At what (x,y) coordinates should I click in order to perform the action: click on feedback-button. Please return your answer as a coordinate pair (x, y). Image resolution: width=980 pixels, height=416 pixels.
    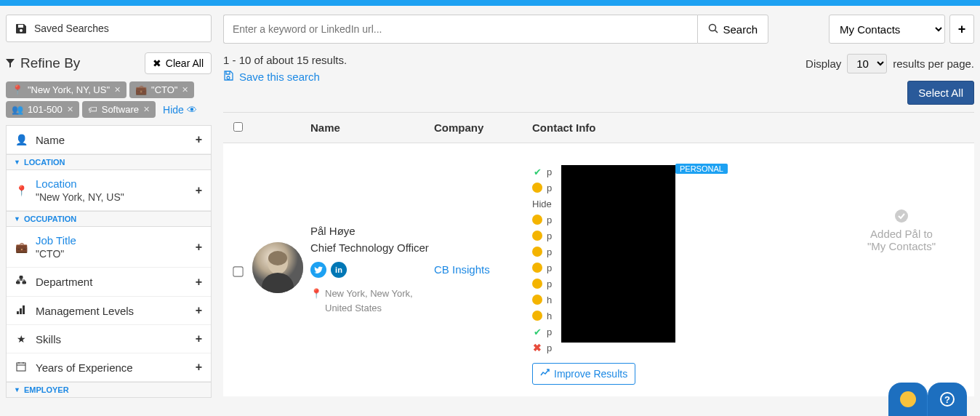
    Looking at the image, I should click on (908, 390).